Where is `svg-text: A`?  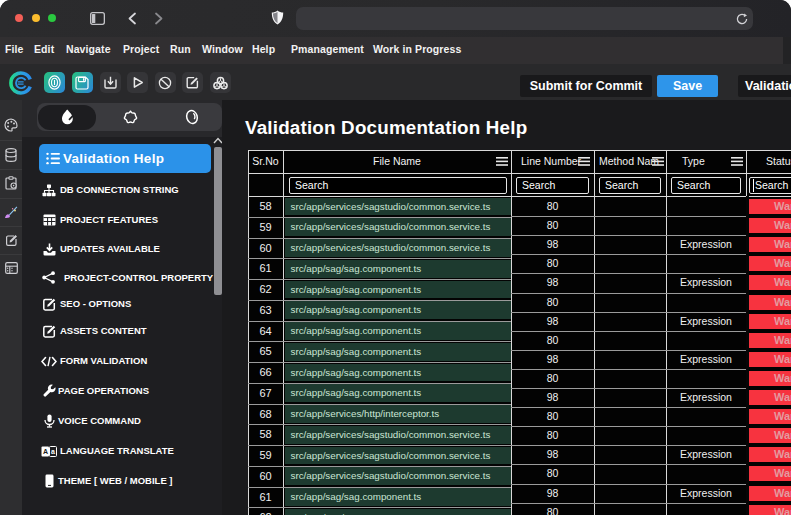
svg-text: A is located at coordinates (46, 452).